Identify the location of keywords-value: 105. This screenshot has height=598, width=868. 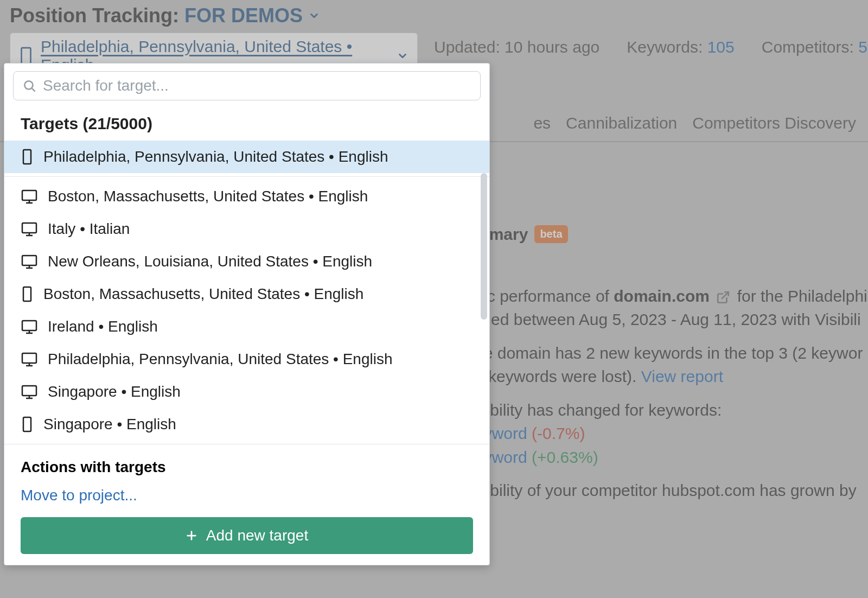
(721, 47).